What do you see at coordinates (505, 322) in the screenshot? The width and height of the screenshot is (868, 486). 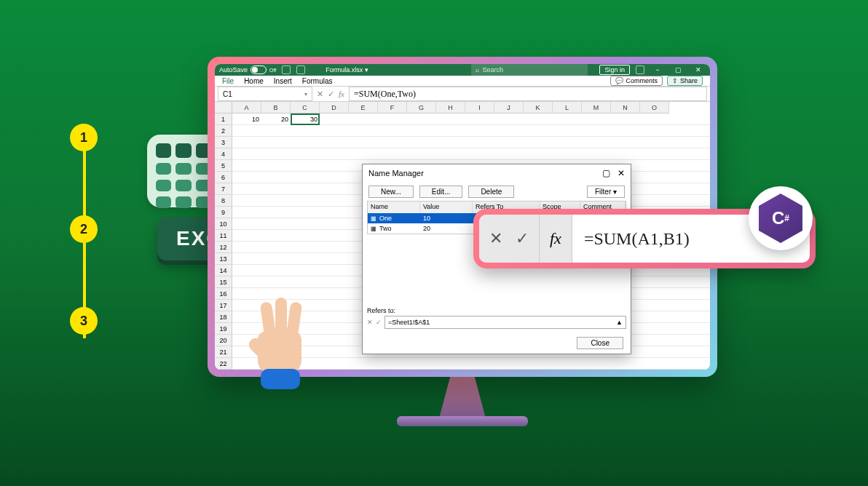 I see `refers-to-input: =Sheet1!$A$1 ▲` at bounding box center [505, 322].